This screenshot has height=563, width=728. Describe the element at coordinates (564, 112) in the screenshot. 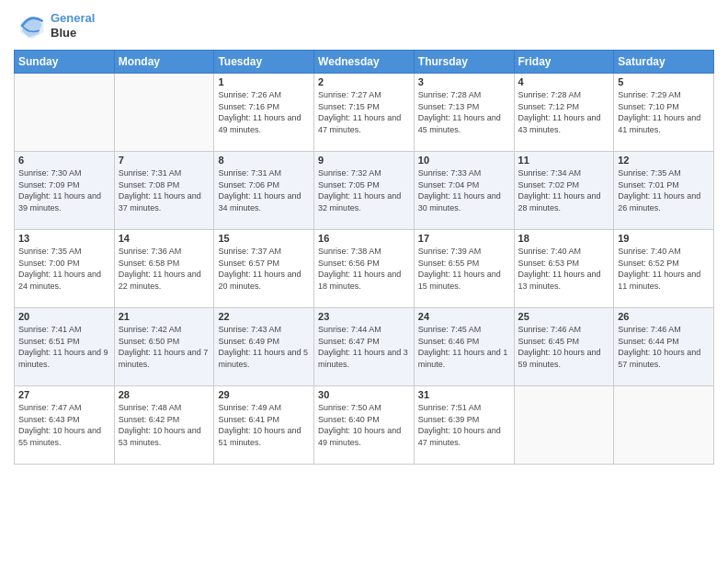

I see `calendar-cell: 4Sunrise: 7:28 AM Sunset: 7:12 PM Daylig…` at that location.